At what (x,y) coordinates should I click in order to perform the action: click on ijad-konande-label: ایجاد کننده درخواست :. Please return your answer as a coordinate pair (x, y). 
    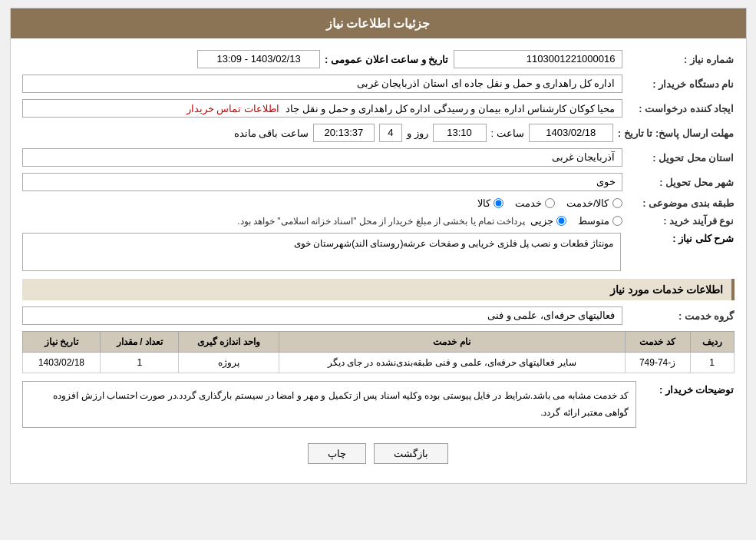
    Looking at the image, I should click on (681, 109).